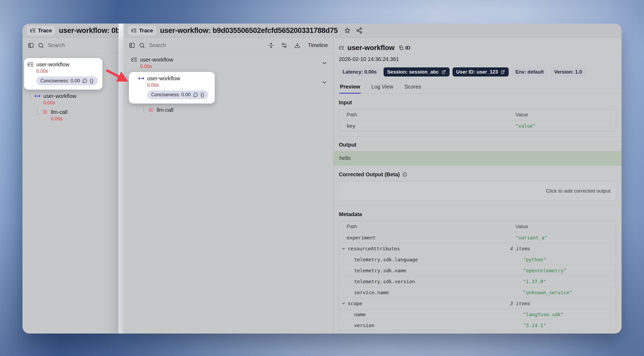  I want to click on trace-tree-node: llm-call, so click(160, 110).